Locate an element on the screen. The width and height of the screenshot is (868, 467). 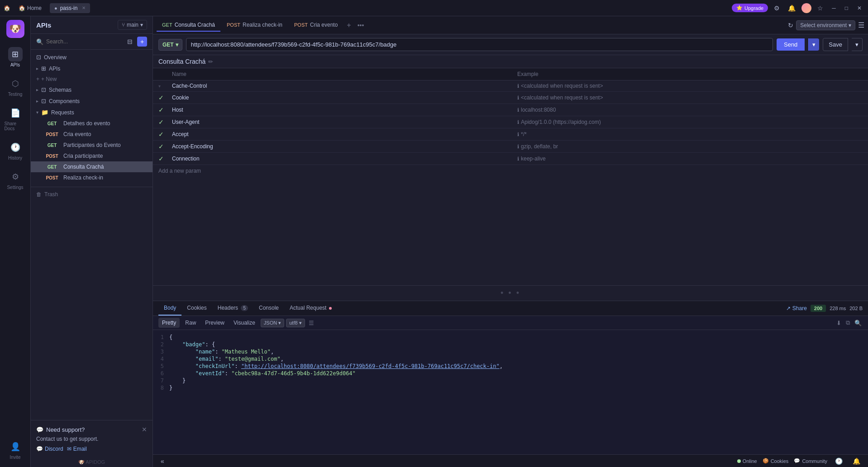
format-type-label: JSON is located at coordinates (271, 323).